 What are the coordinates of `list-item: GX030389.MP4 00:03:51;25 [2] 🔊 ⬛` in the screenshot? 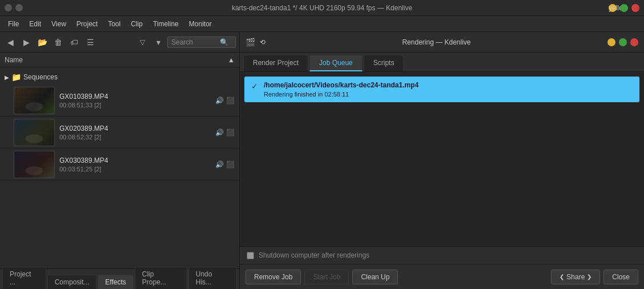 It's located at (120, 164).